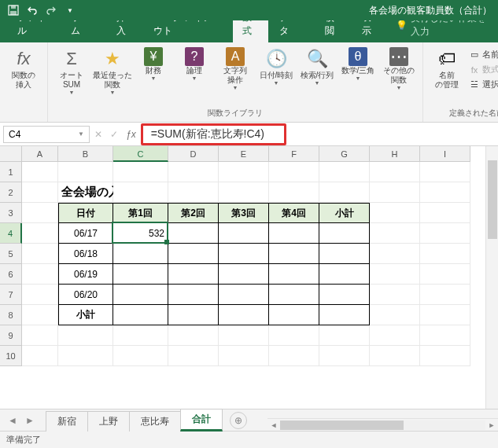  What do you see at coordinates (399, 69) in the screenshot?
I see `more-functions-button: ⋯ その他の 関数 ▼` at bounding box center [399, 69].